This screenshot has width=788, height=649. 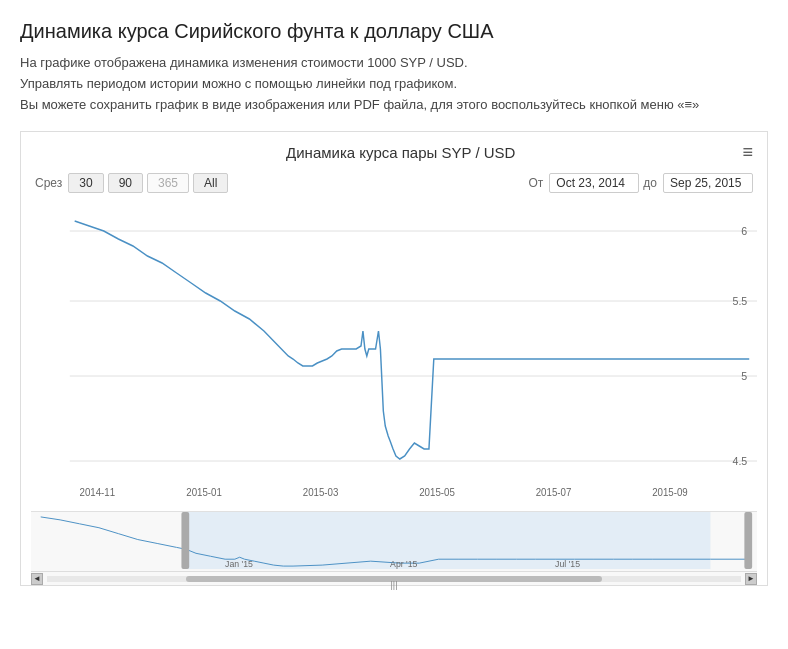 What do you see at coordinates (98, 492) in the screenshot?
I see `svg-text: 2014-11` at bounding box center [98, 492].